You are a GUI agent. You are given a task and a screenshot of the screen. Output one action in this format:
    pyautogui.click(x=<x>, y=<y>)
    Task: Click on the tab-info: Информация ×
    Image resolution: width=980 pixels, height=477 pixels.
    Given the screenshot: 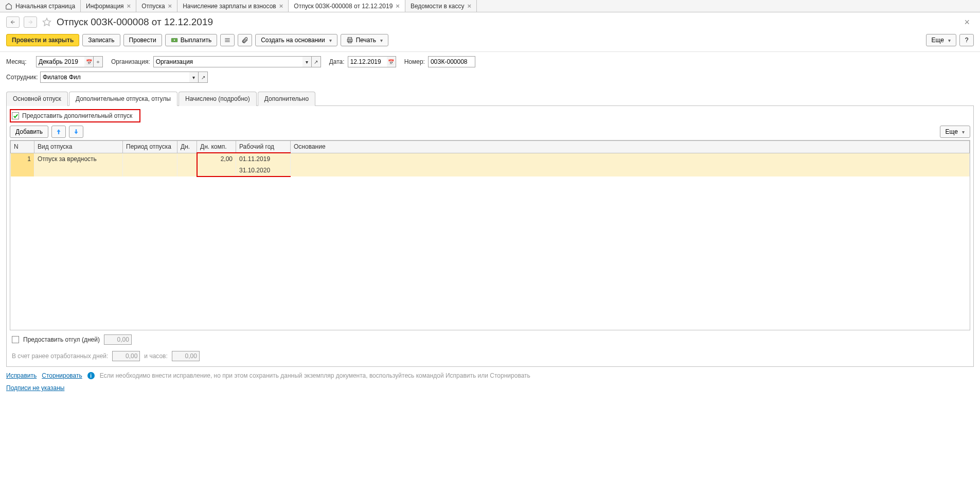 What is the action you would take?
    pyautogui.click(x=109, y=6)
    